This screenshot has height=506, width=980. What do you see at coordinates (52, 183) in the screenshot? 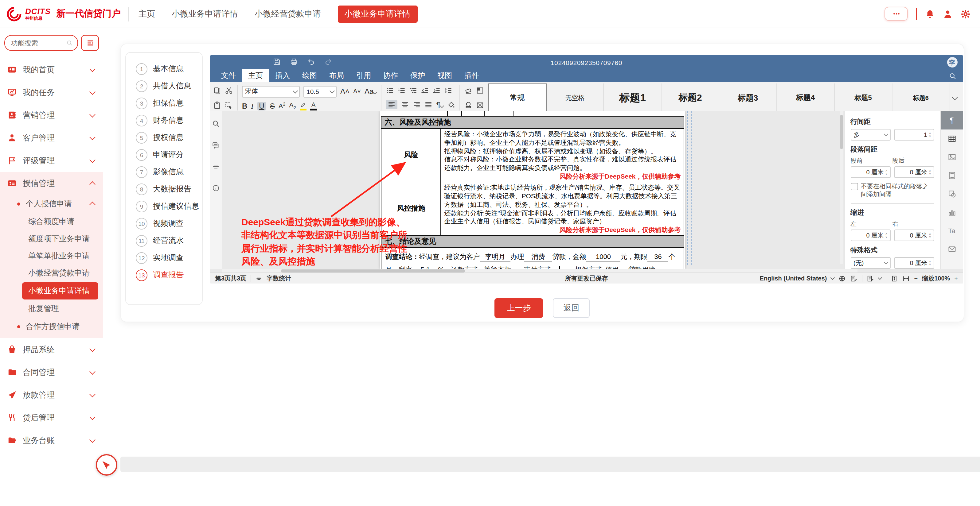
I see `sidebar-item-credit-management: 授信管理` at bounding box center [52, 183].